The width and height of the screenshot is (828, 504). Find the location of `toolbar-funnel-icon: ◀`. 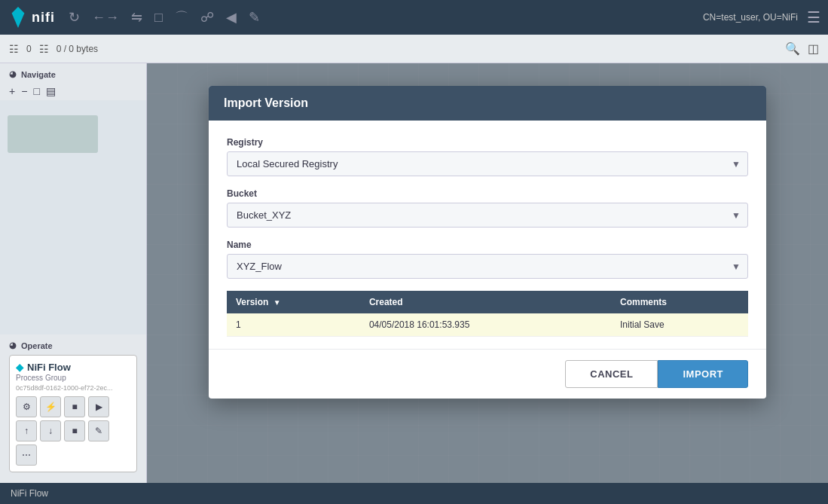

toolbar-funnel-icon: ◀ is located at coordinates (231, 17).